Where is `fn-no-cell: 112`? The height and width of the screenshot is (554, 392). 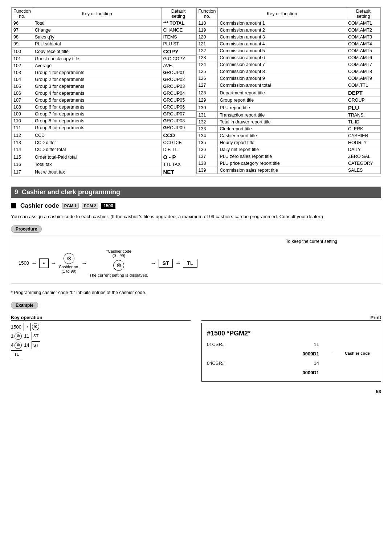
fn-no-cell: 112 is located at coordinates (23, 135).